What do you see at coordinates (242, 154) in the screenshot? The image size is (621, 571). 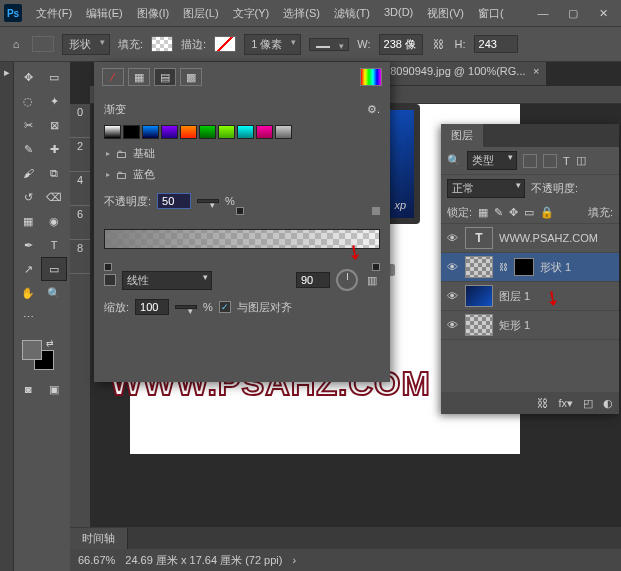 I see `folder-basic: ▸🗀基础` at bounding box center [242, 154].